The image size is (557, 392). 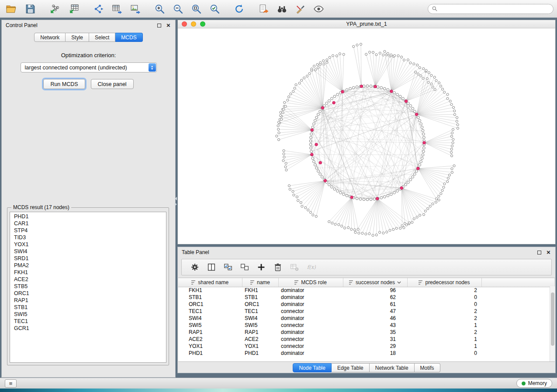 What do you see at coordinates (112, 84) in the screenshot?
I see `close-panel-button: Close panel` at bounding box center [112, 84].